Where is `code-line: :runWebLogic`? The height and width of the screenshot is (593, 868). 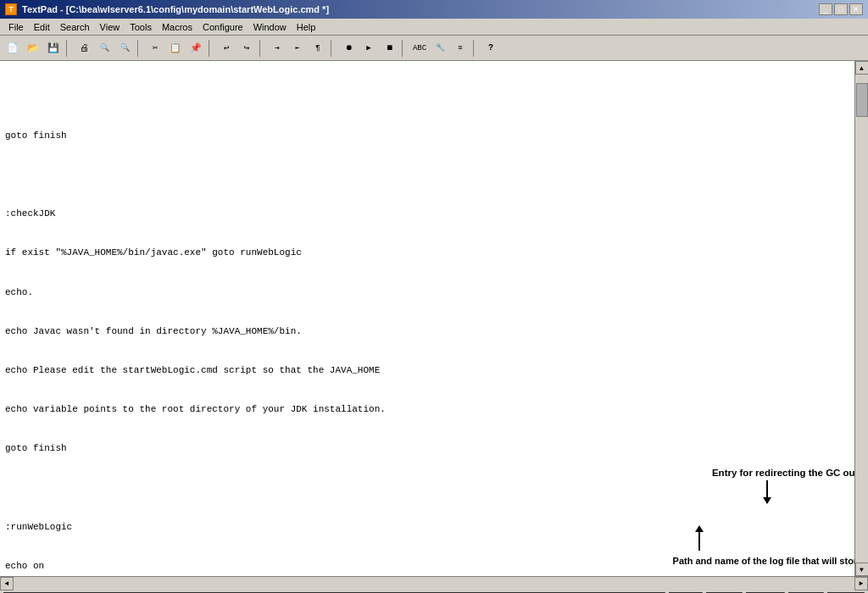 code-line: :runWebLogic is located at coordinates (427, 527).